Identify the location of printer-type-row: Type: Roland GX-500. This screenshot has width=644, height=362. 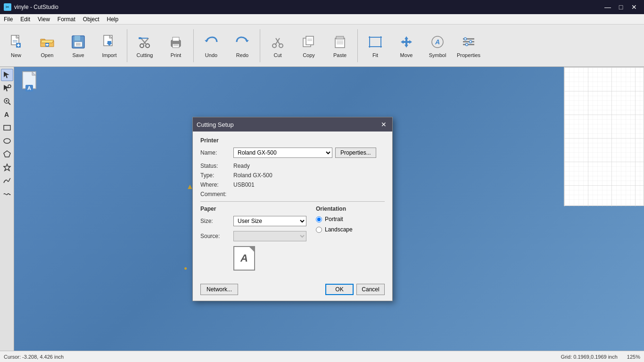
(292, 175).